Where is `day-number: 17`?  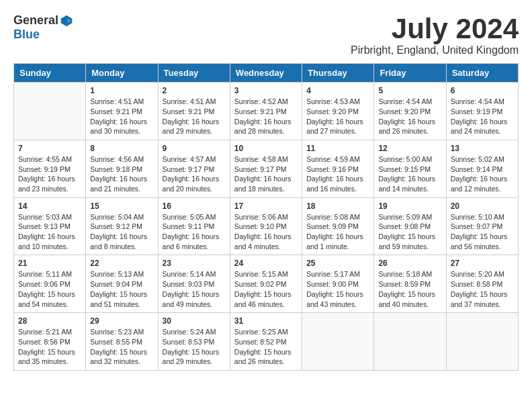
day-number: 17 is located at coordinates (266, 206).